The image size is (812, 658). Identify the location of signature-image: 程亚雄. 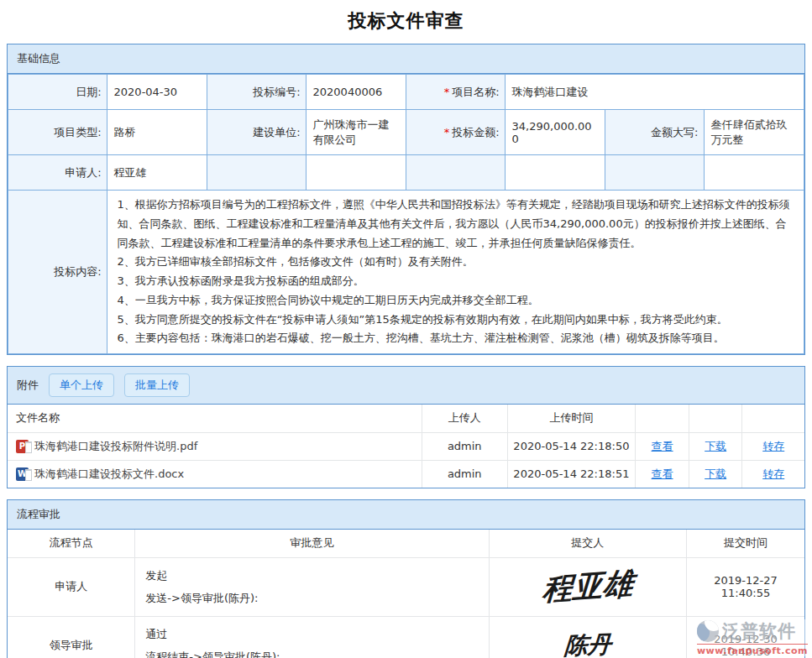
(588, 588).